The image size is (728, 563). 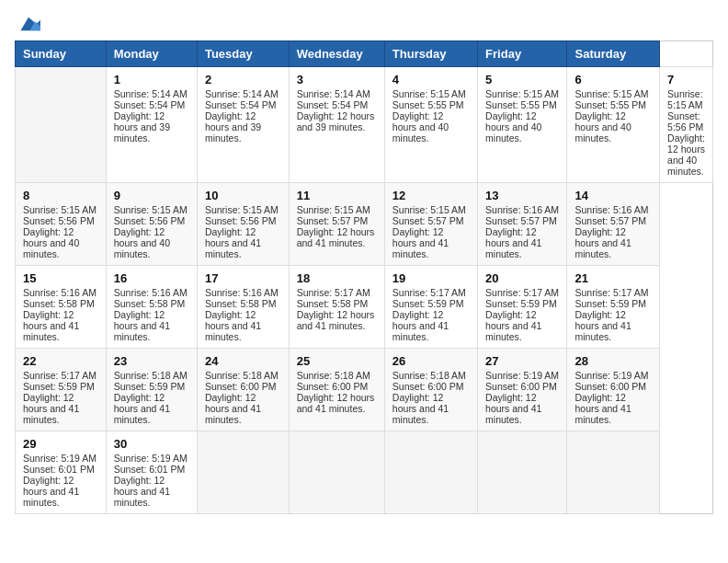 I want to click on day-cell-12: 12Sunrise: 5:15 AMSunset: 5:57 PMDayligh…, so click(x=430, y=224).